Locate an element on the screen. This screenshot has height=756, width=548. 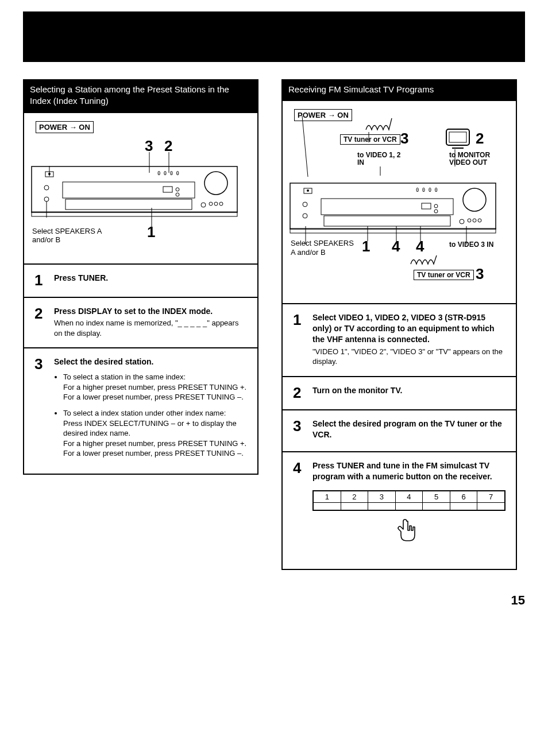
step-head: Select the desired program on the TV tun… is located at coordinates (409, 429).